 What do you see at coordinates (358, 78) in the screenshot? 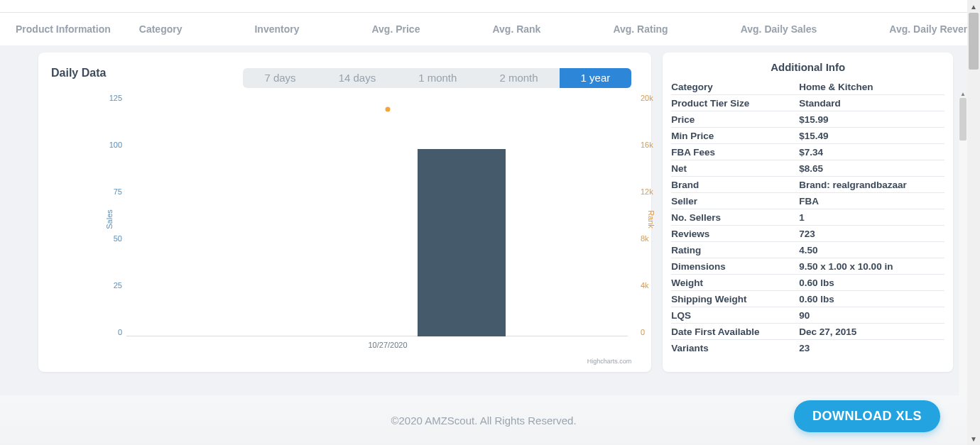
I see `range-14-days: 14 days` at bounding box center [358, 78].